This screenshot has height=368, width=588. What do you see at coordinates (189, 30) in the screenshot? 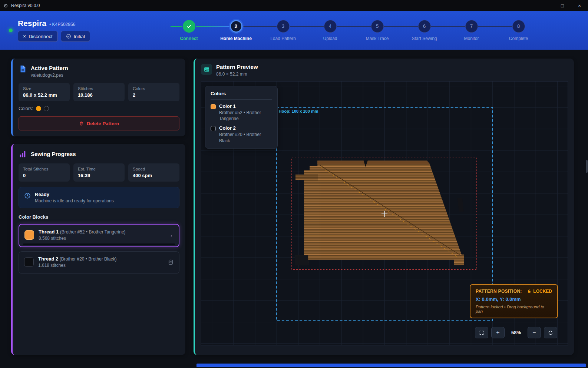
I see `step-connect: Connect` at bounding box center [189, 30].